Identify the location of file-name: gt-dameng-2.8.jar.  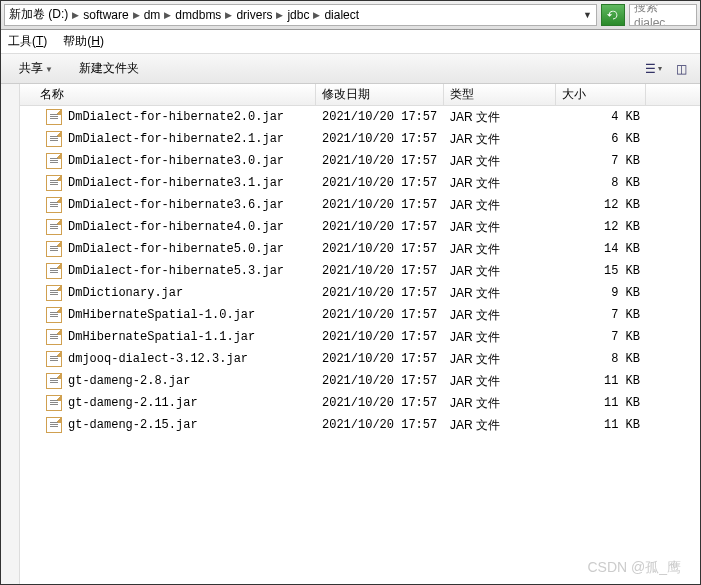
(129, 381).